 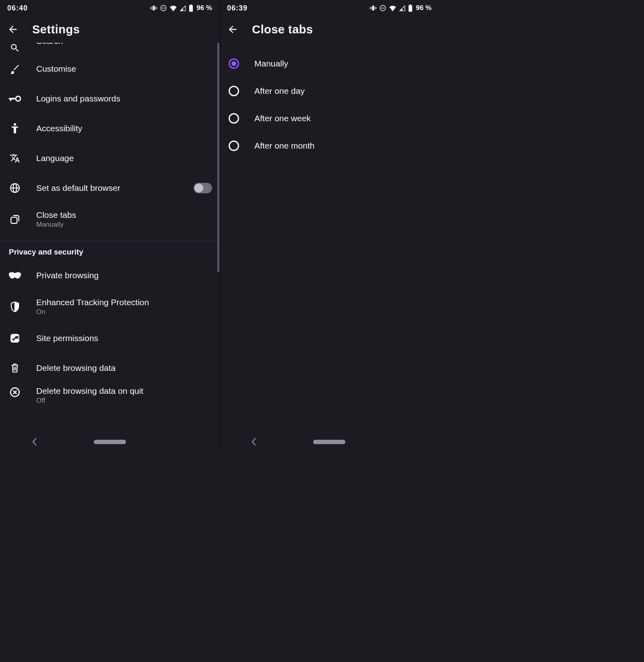 I want to click on page-title: Settings, so click(x=56, y=30).